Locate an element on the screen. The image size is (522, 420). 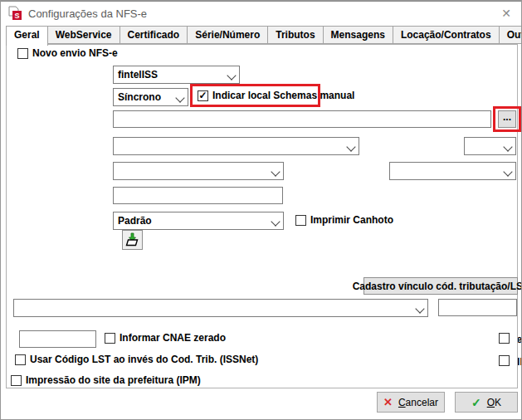
browse-schemas-button: ... is located at coordinates (507, 120).